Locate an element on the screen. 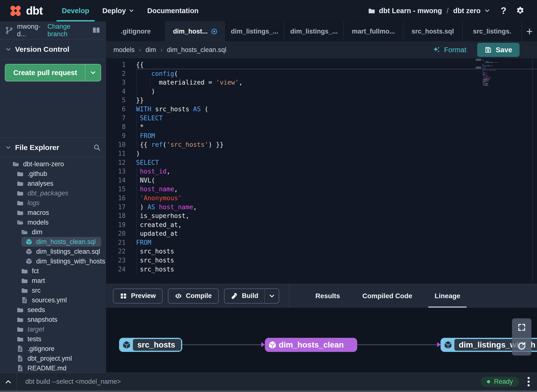 Image resolution: width=537 pixels, height=392 pixels. dbt-logo: dbt is located at coordinates (26, 11).